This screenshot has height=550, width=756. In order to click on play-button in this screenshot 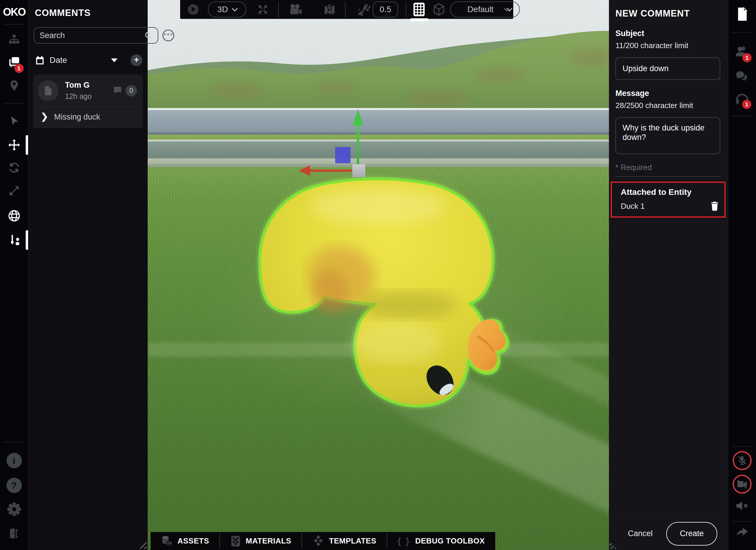, I will do `click(193, 9)`.